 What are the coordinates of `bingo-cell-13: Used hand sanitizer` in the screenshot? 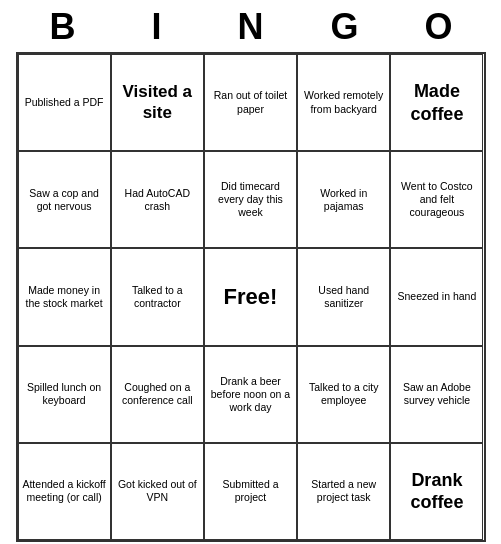 It's located at (344, 296).